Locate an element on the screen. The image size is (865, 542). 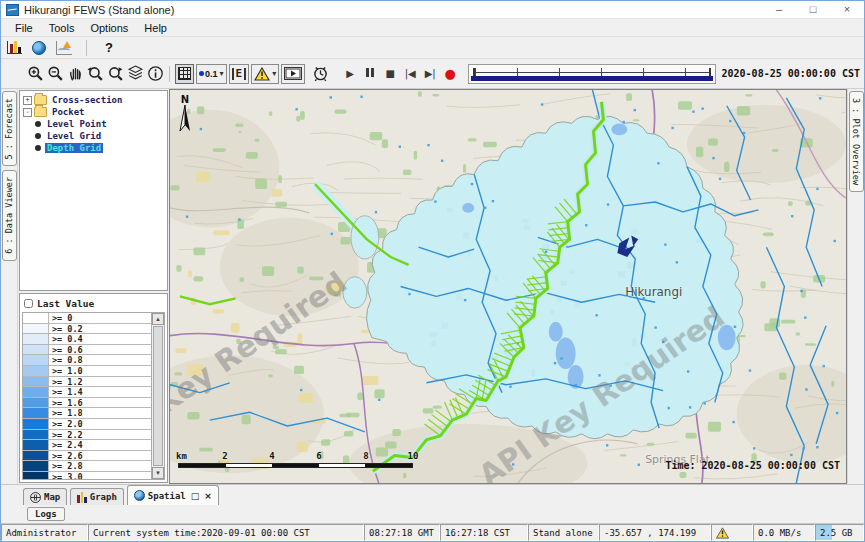
timer-icon is located at coordinates (320, 74).